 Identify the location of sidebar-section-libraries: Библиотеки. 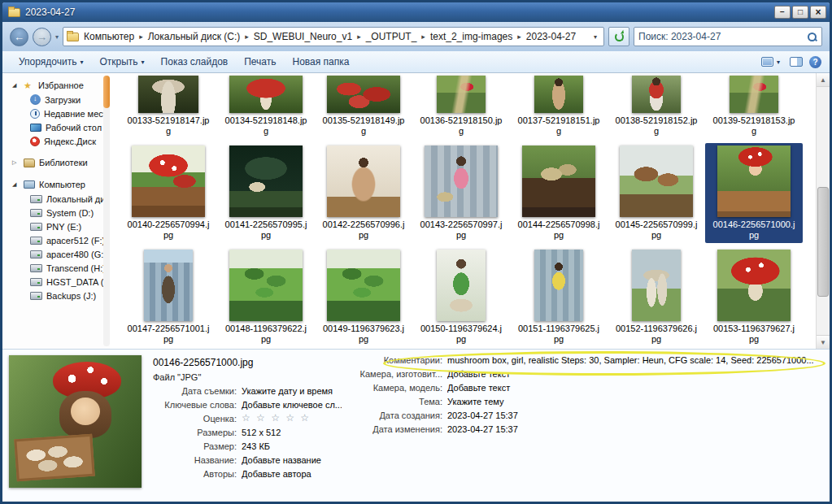
(56, 163).